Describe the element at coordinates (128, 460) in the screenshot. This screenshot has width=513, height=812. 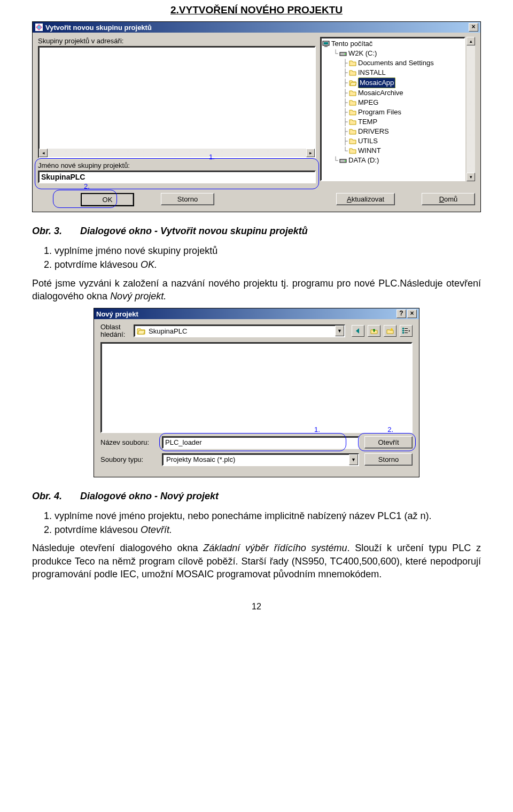
I see `filetype-label: Soubory typu:` at that location.